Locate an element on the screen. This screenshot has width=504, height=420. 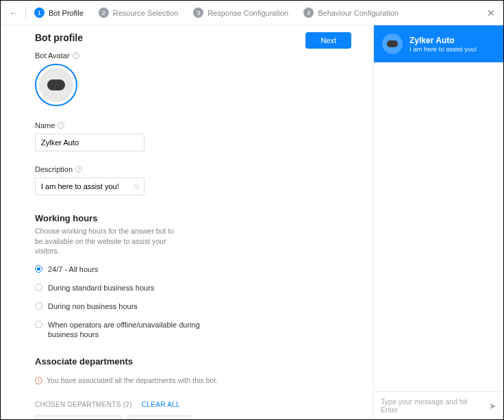
name-input is located at coordinates (90, 143).